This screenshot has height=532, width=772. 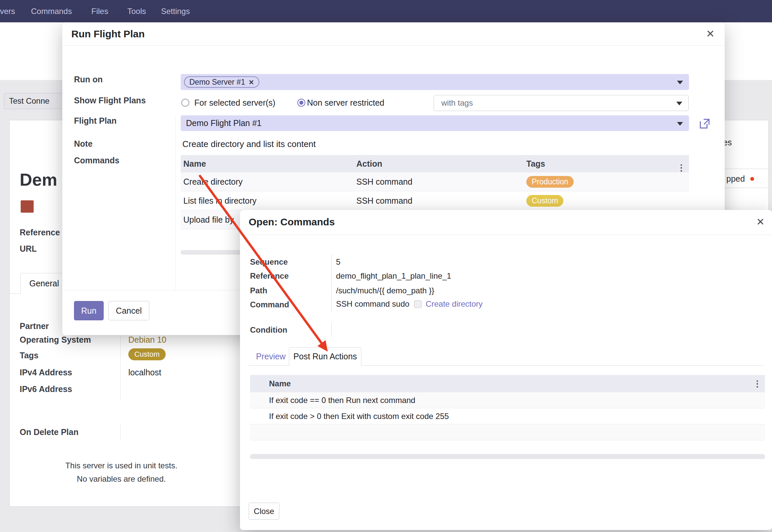 What do you see at coordinates (506, 223) in the screenshot?
I see `commands-modal-header: Open: Commands ✕` at bounding box center [506, 223].